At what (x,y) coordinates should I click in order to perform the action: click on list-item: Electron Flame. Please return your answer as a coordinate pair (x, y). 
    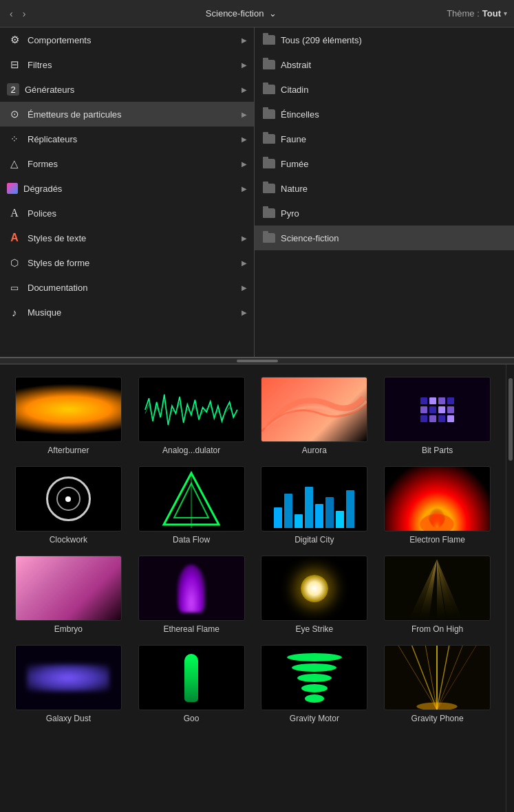
    Looking at the image, I should click on (438, 505).